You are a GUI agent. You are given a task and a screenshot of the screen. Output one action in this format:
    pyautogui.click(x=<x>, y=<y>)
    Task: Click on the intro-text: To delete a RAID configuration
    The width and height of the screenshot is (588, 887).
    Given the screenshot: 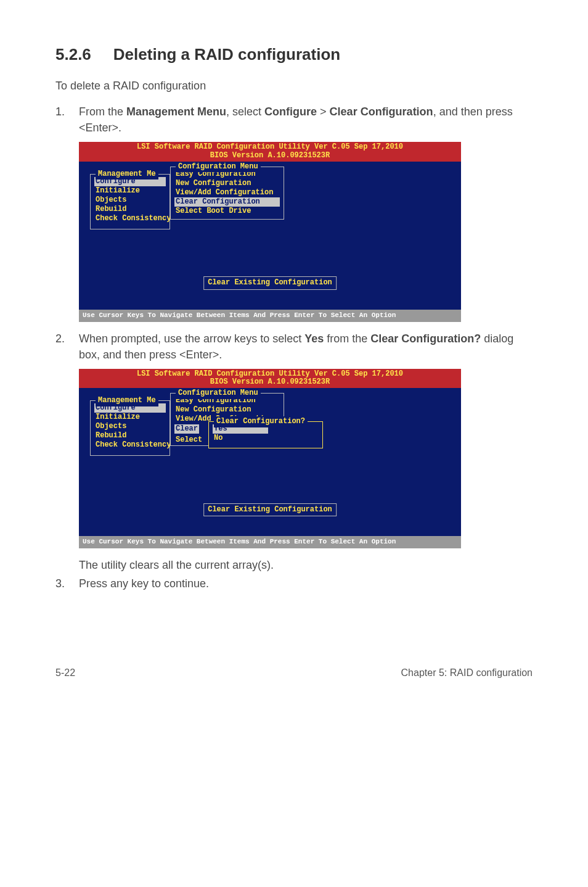 What is the action you would take?
    pyautogui.click(x=294, y=86)
    